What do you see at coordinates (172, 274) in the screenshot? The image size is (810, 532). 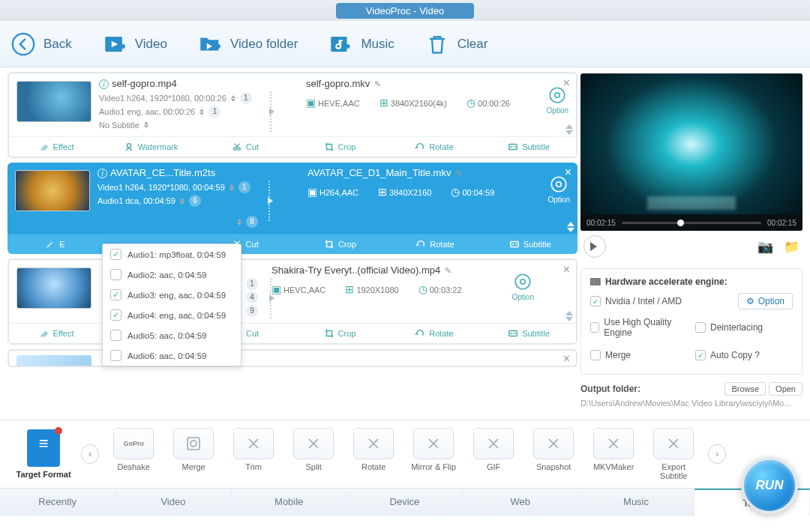 I see `audio-track-option: Audio2: aac, 0:04:59` at bounding box center [172, 274].